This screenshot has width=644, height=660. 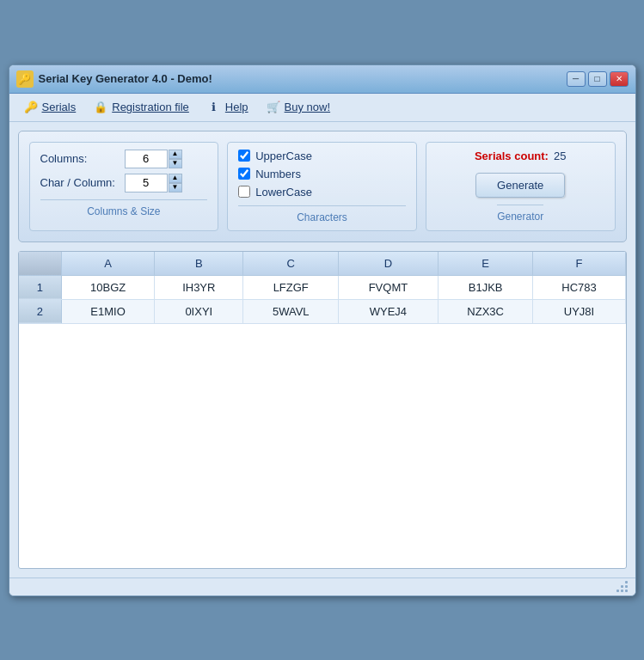 I want to click on table-body: 110BGZIH3YRLFZGFFVQMTB1JKBHC7832E1MIO0IX…, so click(x=322, y=299).